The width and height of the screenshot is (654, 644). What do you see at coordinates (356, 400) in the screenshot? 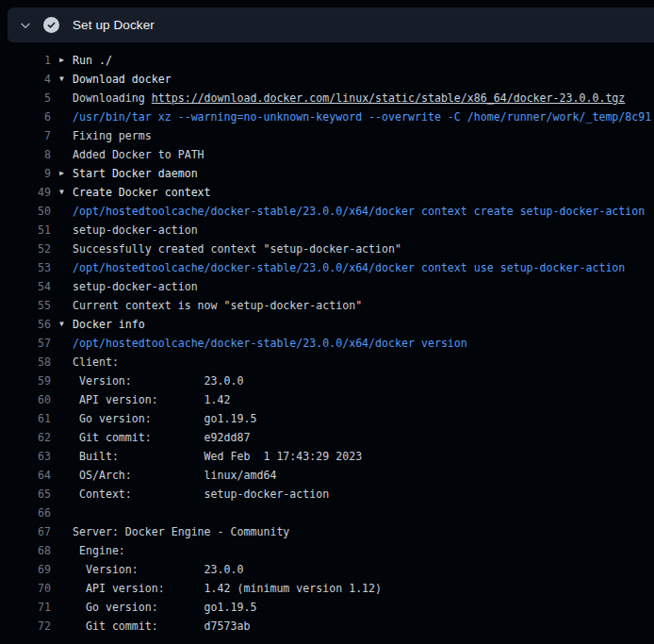
I see `log-line-content: API version: 1.42` at bounding box center [356, 400].